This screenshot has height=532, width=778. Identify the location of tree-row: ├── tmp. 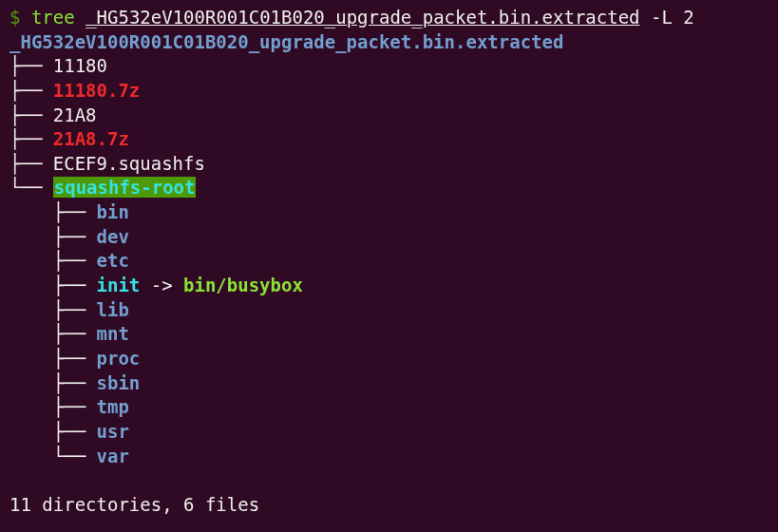
(389, 408).